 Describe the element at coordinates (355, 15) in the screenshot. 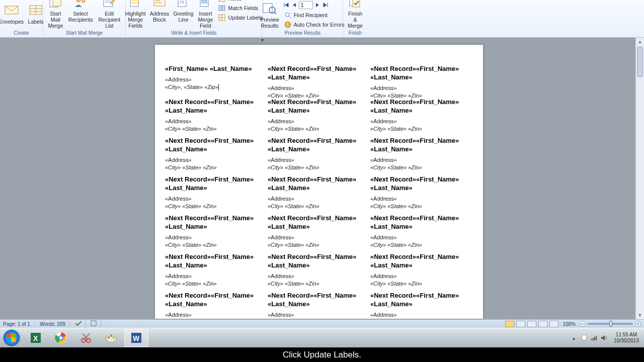

I see `finish-merge-button: Finish & Merge` at that location.